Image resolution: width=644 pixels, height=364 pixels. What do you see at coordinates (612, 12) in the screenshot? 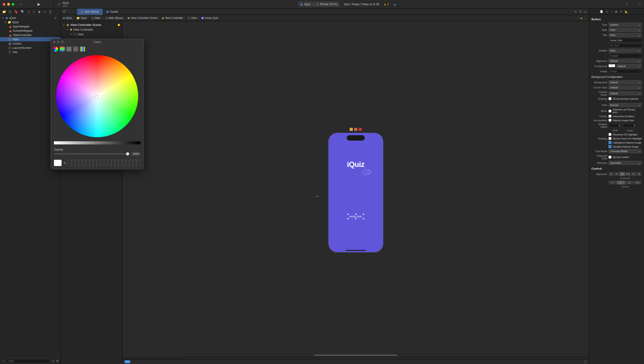
I see `help-inspector-icon: ?` at bounding box center [612, 12].